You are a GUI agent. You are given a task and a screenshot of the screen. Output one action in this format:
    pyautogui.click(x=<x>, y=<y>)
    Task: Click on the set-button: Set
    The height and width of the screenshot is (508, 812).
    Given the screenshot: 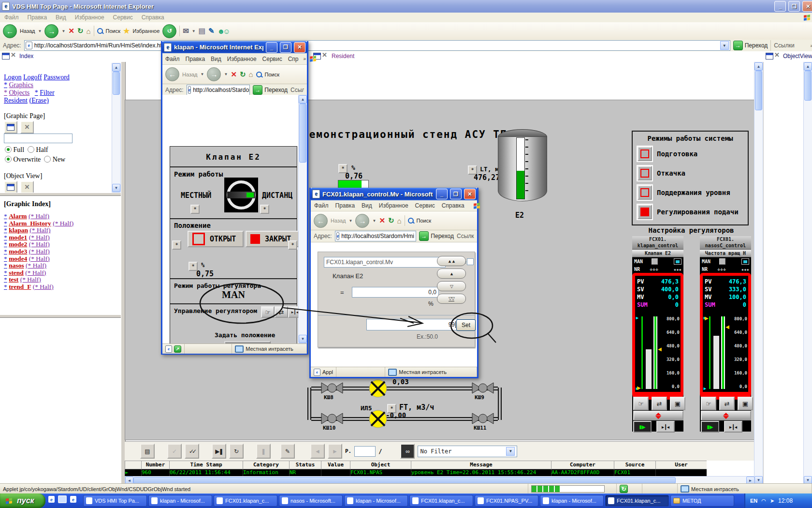 What is the action you would take?
    pyautogui.click(x=466, y=325)
    